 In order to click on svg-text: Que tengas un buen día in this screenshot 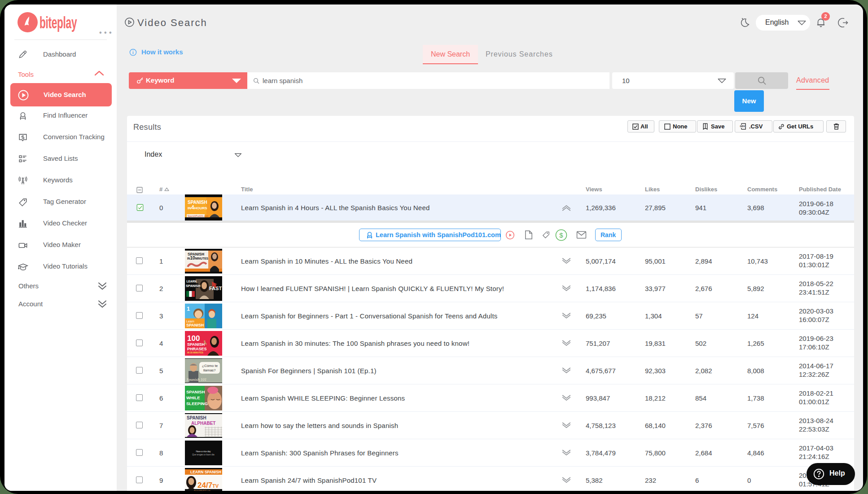, I will do `click(203, 454)`.